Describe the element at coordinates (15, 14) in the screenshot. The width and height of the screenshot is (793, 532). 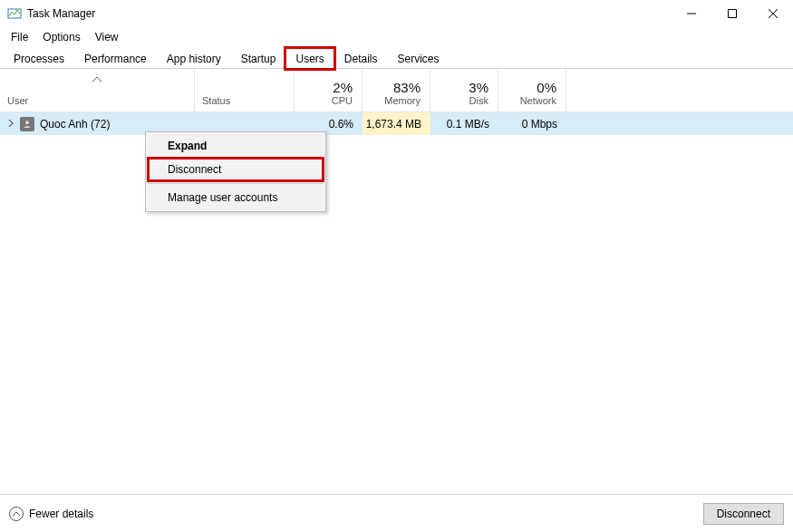
I see `app-icon` at that location.